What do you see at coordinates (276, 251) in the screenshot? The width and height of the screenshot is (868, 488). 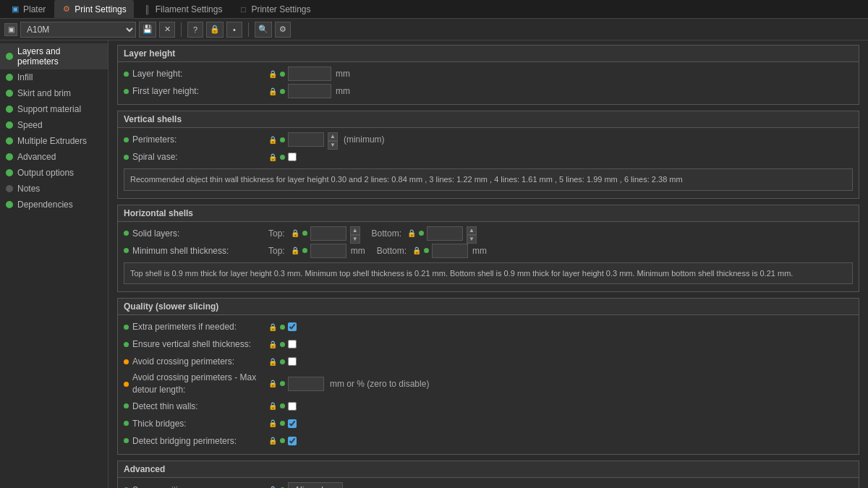 I see `top-min-label: Top:` at bounding box center [276, 251].